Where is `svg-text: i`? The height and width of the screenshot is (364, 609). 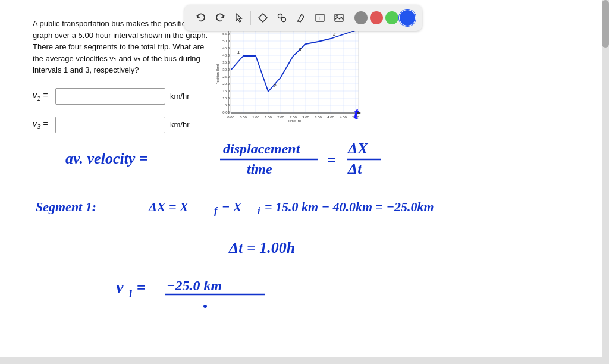 svg-text: i is located at coordinates (259, 211).